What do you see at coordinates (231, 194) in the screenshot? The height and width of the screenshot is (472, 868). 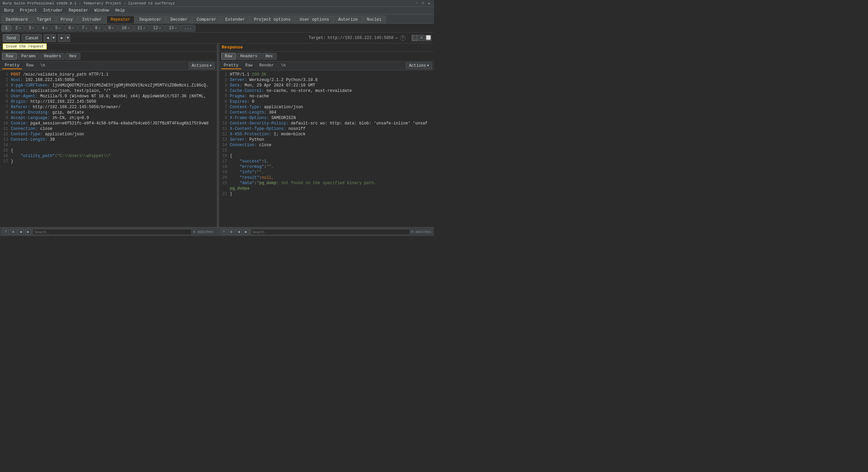 I see `line-content: }` at bounding box center [231, 194].